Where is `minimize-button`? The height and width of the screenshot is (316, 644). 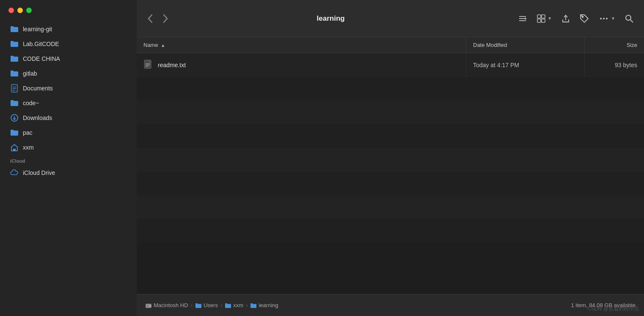 minimize-button is located at coordinates (20, 10).